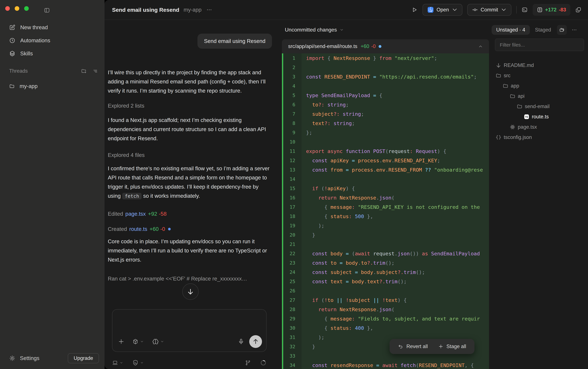  I want to click on tree-item-page.tsx: page.tsx, so click(541, 127).